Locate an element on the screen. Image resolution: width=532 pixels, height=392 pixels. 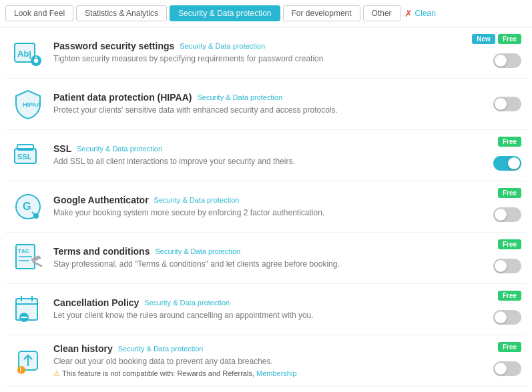
plugin-title-row-clean-history: Clean historySecurity & Data protection is located at coordinates (267, 349).